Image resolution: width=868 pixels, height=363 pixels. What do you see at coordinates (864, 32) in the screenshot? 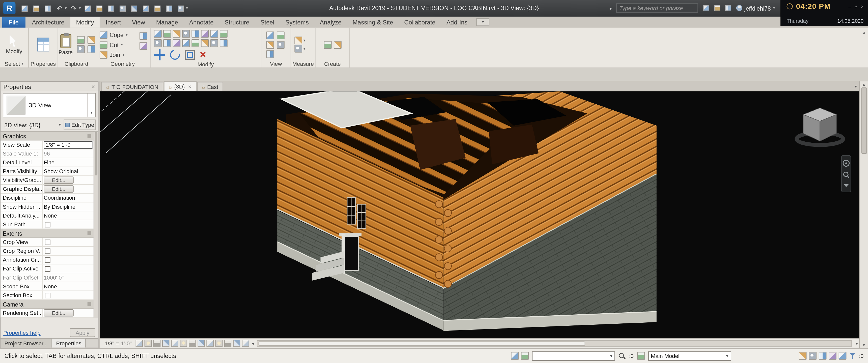
I see `ribbon-collapse-icon: ▴` at bounding box center [864, 32].